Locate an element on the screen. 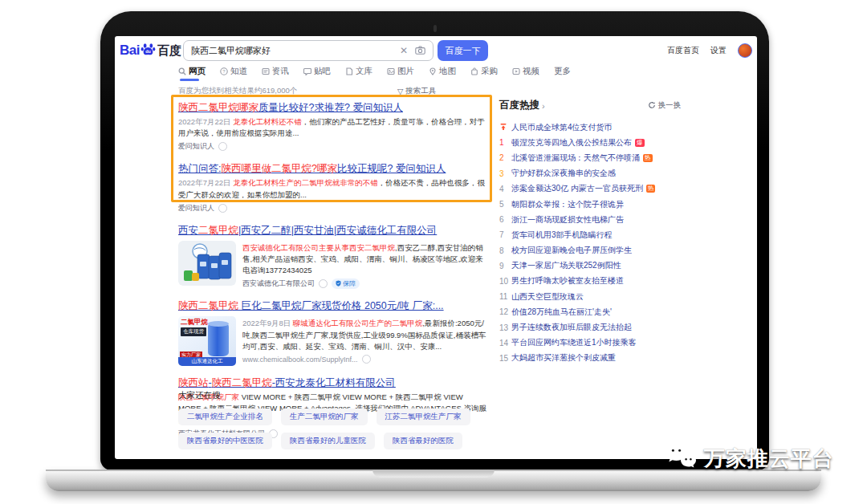 The width and height of the screenshot is (867, 504). hot-rank: 4 is located at coordinates (506, 189).